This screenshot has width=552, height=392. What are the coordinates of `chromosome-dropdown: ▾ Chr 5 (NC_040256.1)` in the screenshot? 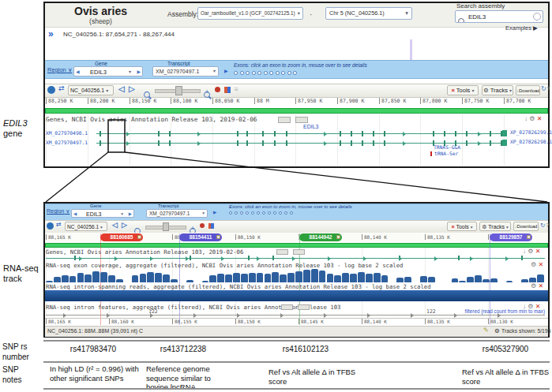 It's located at (369, 13).